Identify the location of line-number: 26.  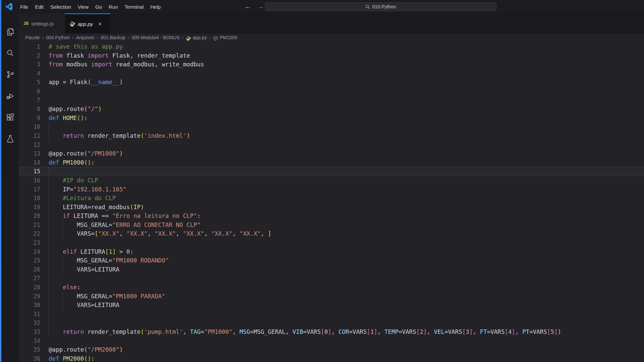
(30, 269).